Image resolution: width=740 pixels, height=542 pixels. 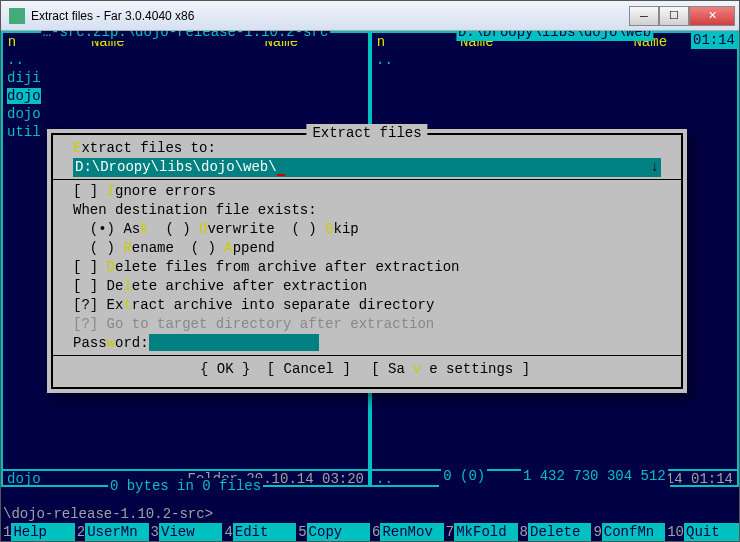 What do you see at coordinates (234, 342) in the screenshot?
I see `password-input` at bounding box center [234, 342].